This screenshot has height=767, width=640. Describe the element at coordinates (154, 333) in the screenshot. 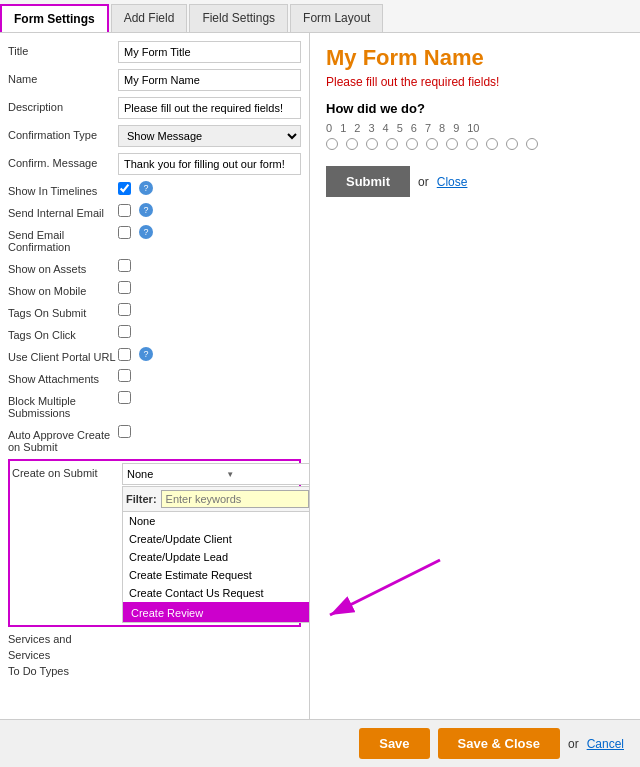

I see `tags-on-click-row: Tags On Click` at that location.